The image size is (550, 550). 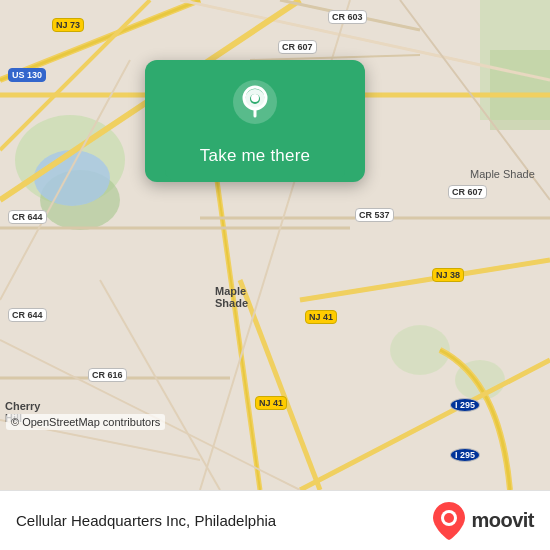 What do you see at coordinates (374, 215) in the screenshot?
I see `badge-cr537: CR 537` at bounding box center [374, 215].